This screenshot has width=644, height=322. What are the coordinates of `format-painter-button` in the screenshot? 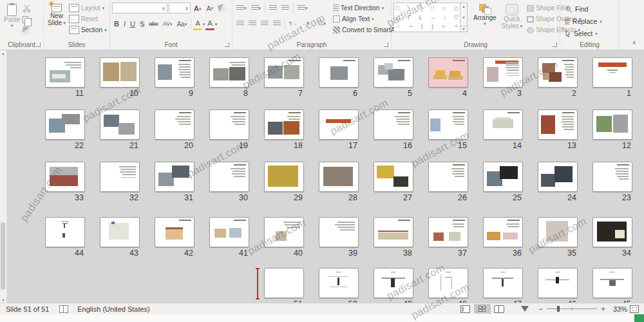 It's located at (28, 31).